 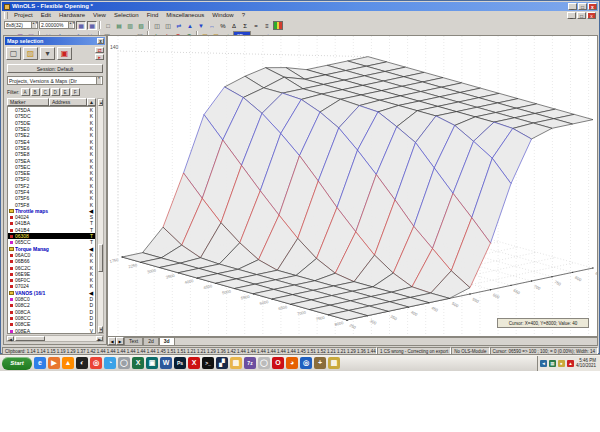 I want to click on word-icon: W, so click(x=166, y=363).